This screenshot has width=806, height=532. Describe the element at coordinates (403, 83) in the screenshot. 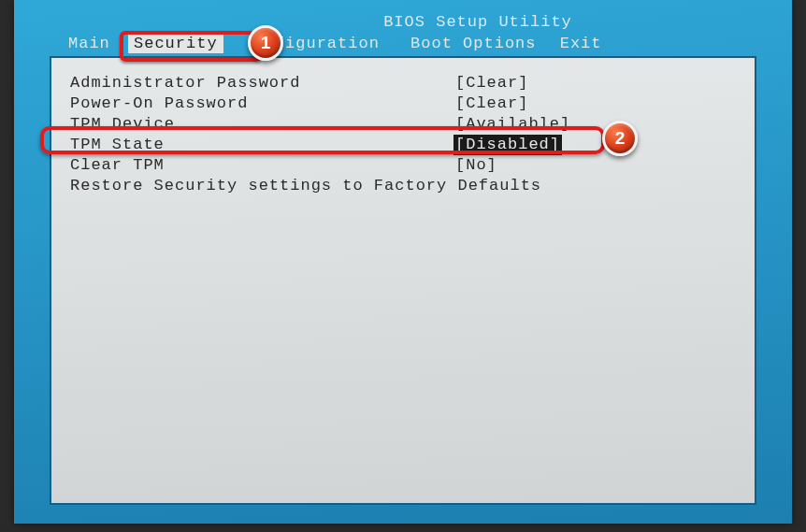

I see `row-admin-password: Administrator Password [Clear]` at that location.